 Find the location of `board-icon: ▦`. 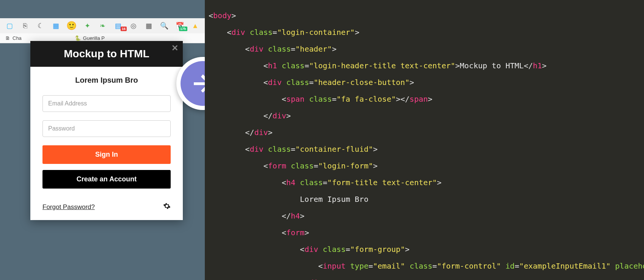

board-icon: ▦ is located at coordinates (56, 26).